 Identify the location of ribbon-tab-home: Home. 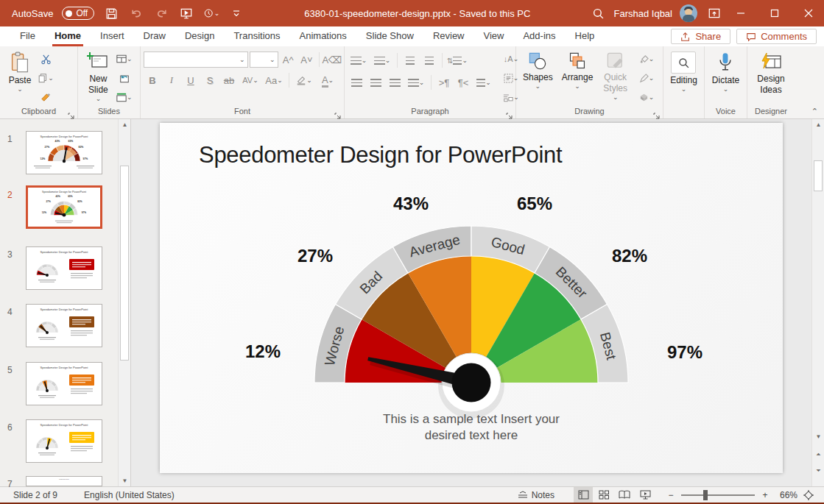
(68, 37).